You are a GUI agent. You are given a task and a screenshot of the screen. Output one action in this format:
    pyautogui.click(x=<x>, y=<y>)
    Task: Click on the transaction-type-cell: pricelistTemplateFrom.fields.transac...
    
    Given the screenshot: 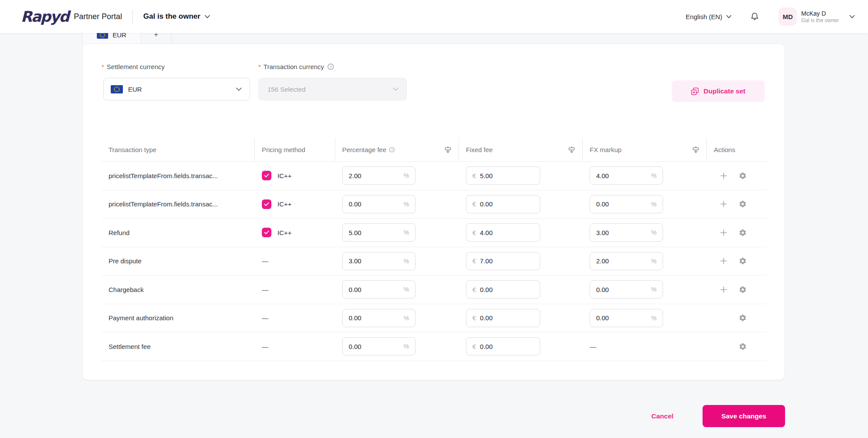 What is the action you would take?
    pyautogui.click(x=178, y=176)
    